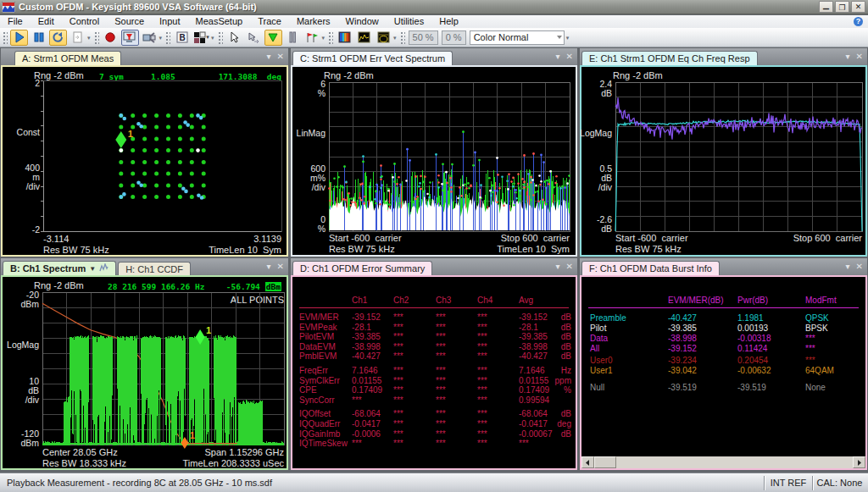 Image resolution: width=868 pixels, height=492 pixels. I want to click on move-marker-button, so click(254, 37).